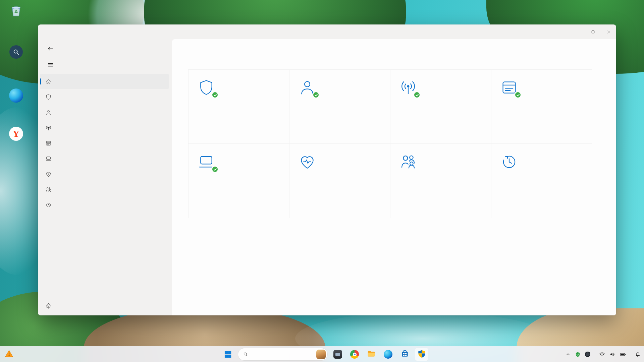 The image size is (644, 362). Describe the element at coordinates (441, 107) in the screenshot. I see `card-firewall-network` at that location.